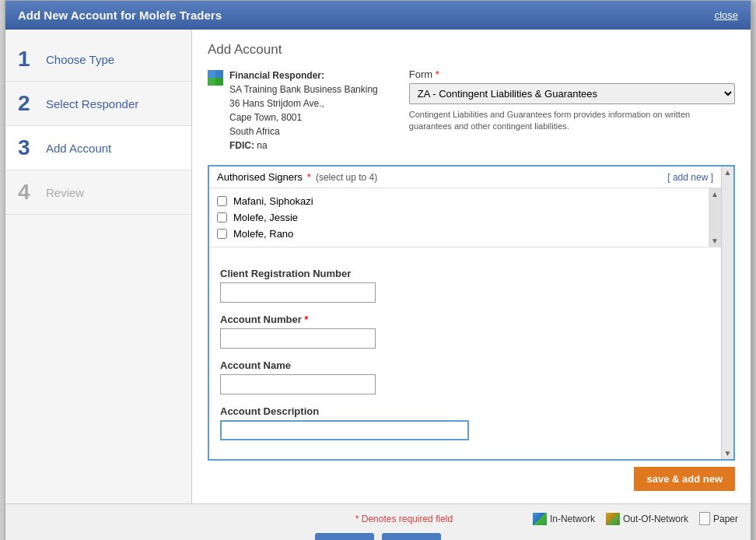 The image size is (756, 540). I want to click on form-hint: Contingent Liabilities and Guarantees fo…, so click(572, 121).